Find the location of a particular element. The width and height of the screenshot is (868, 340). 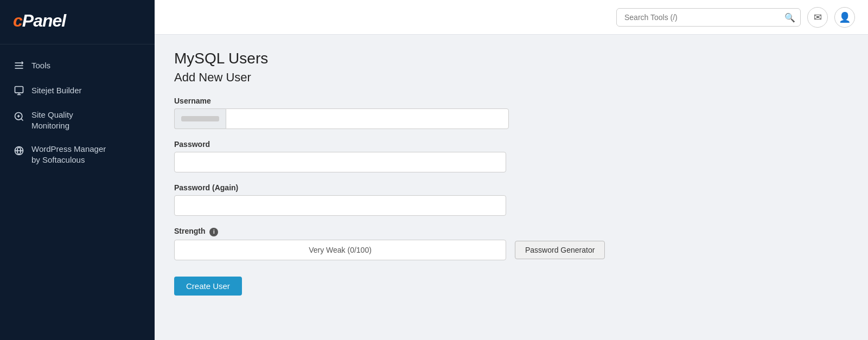

strength-label: Strength i is located at coordinates (511, 232).